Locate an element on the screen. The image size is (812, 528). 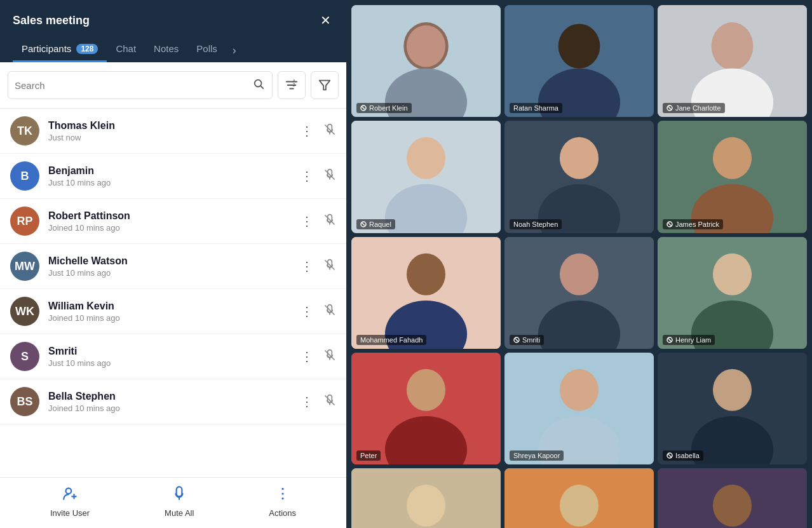
participant-name: Robert Pattinson is located at coordinates (169, 216).